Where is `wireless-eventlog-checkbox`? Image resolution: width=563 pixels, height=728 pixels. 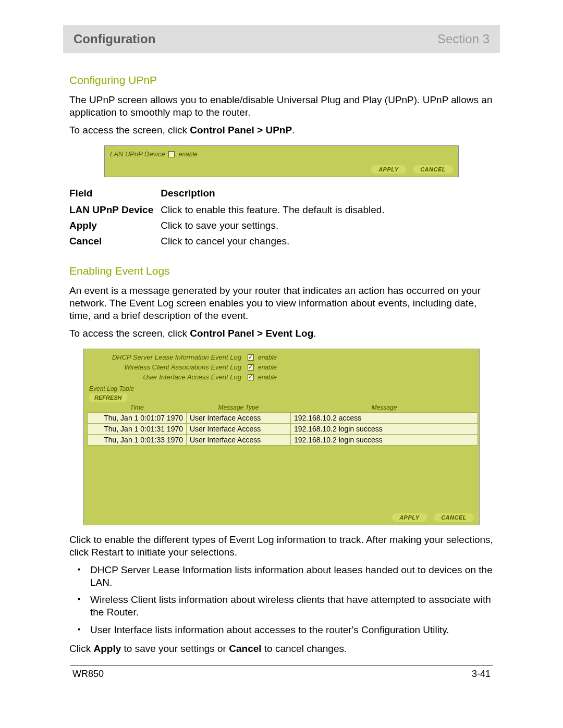 wireless-eventlog-checkbox is located at coordinates (251, 367).